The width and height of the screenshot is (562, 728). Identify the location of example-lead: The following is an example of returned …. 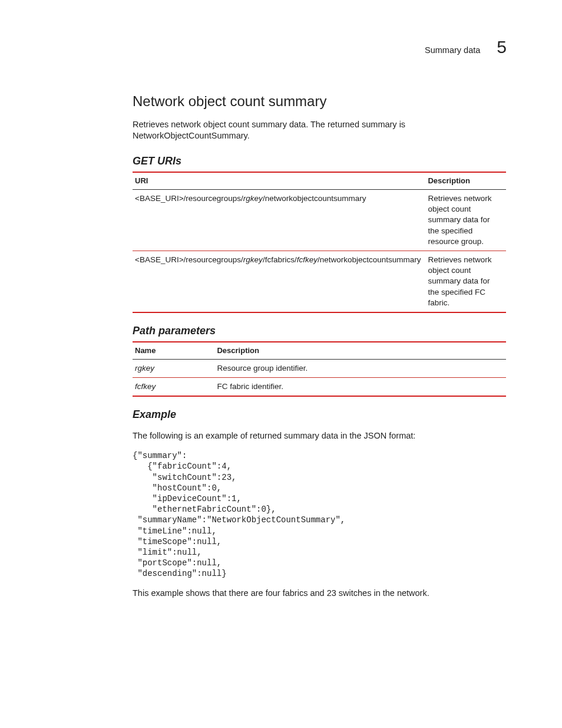
(319, 436).